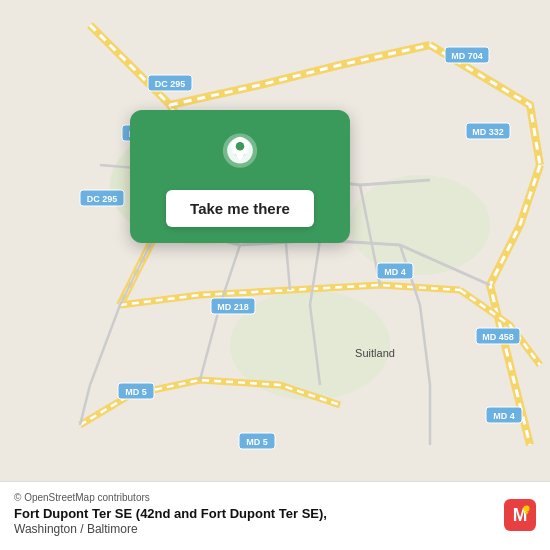 This screenshot has height=550, width=550. I want to click on svg-text: MD 332, so click(488, 132).